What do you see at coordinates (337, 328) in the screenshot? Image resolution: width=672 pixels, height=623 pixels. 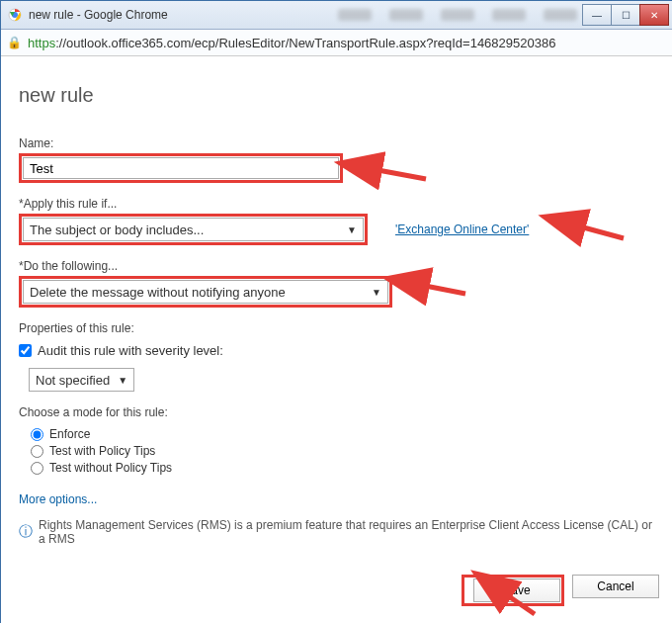 I see `properties-label: Properties of this rule:` at bounding box center [337, 328].